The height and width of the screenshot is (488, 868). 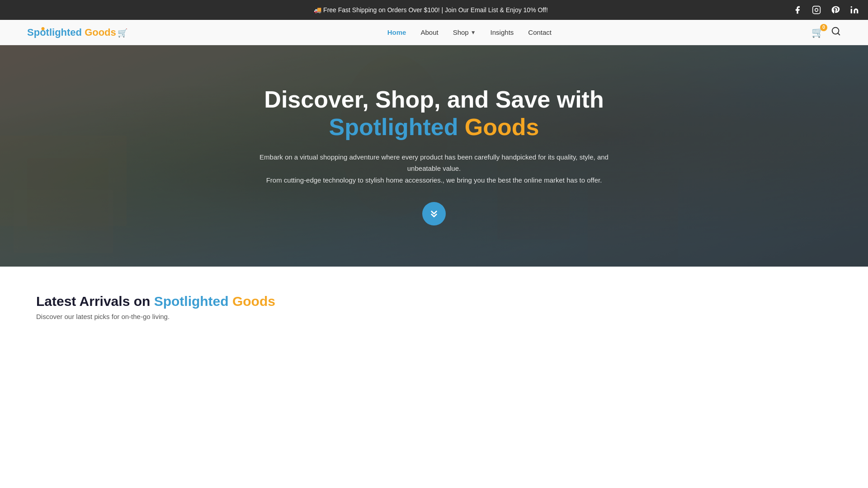 I want to click on latest-arrivals-title: Latest Arrivals on Spotlighted Goods, so click(x=434, y=301).